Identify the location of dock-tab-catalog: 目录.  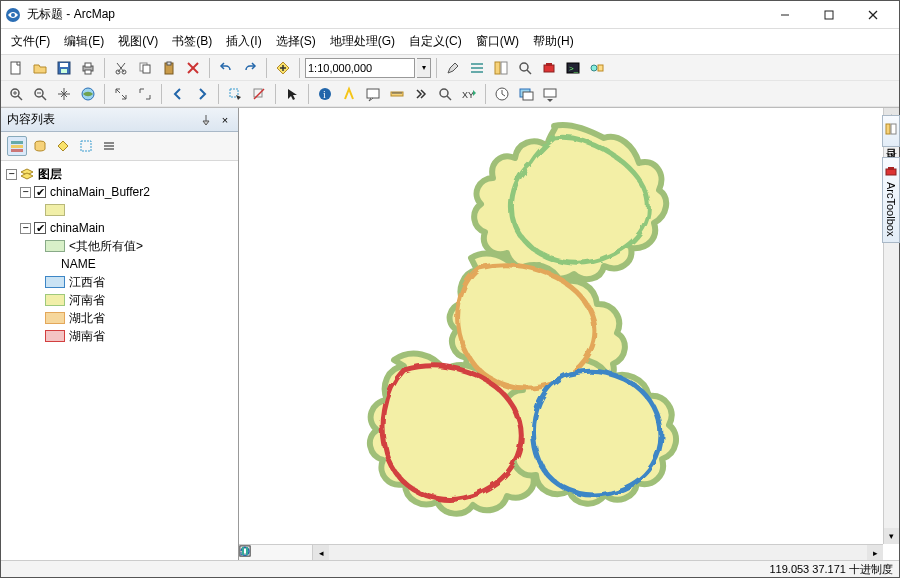
(891, 131).